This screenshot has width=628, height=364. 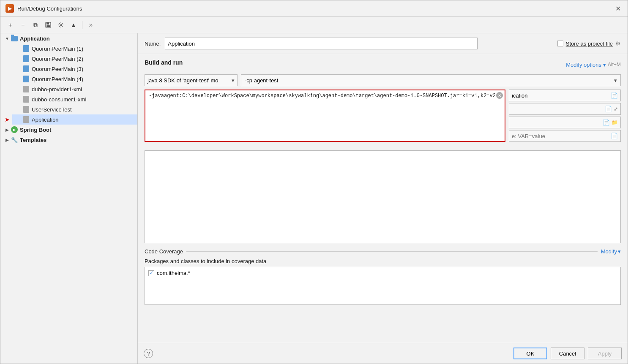 I want to click on field-row-4: 📄, so click(x=565, y=136).